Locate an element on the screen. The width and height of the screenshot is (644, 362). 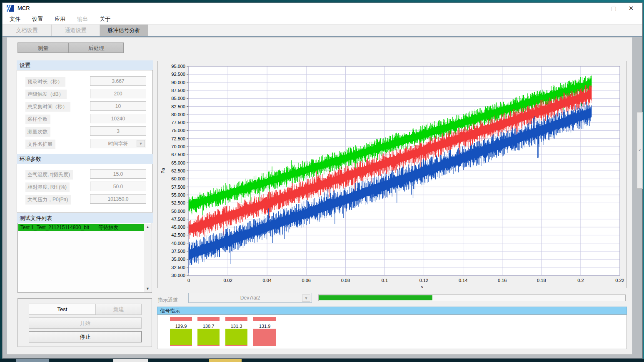
y-tick-label: 55.000 is located at coordinates (178, 195).